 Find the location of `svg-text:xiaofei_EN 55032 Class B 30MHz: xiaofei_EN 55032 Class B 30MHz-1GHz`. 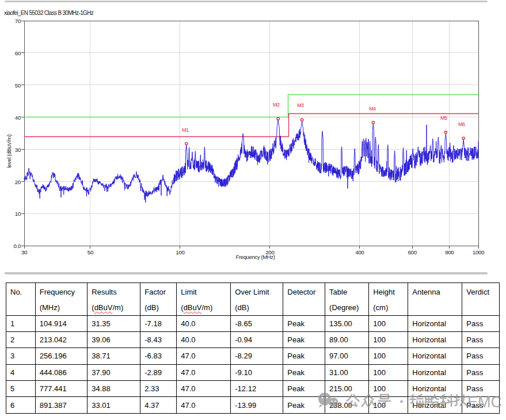

svg-text:xiaofei_EN 55032 Class B 30MHz: xiaofei_EN 55032 Class B 30MHz-1GHz is located at coordinates (49, 13).